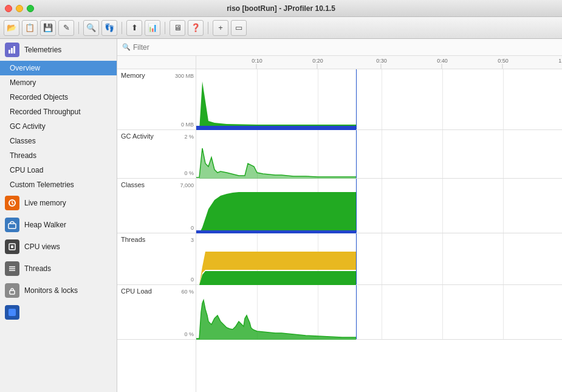 This screenshot has height=392, width=562. What do you see at coordinates (157, 100) in the screenshot?
I see `chart-label-memory: Memory 300 MB 0 MB` at bounding box center [157, 100].